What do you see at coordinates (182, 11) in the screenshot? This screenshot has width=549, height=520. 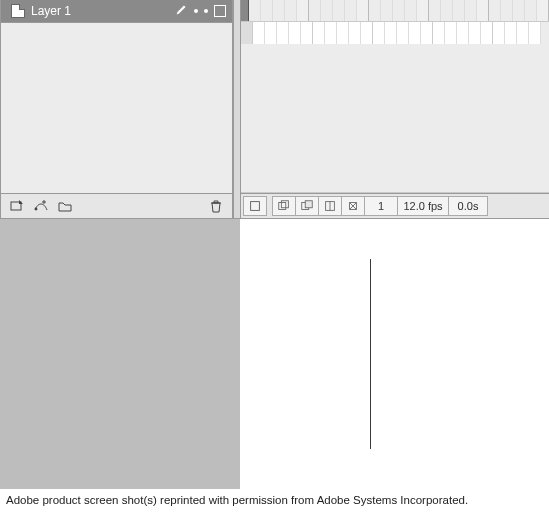 I see `pencil-icon` at bounding box center [182, 11].